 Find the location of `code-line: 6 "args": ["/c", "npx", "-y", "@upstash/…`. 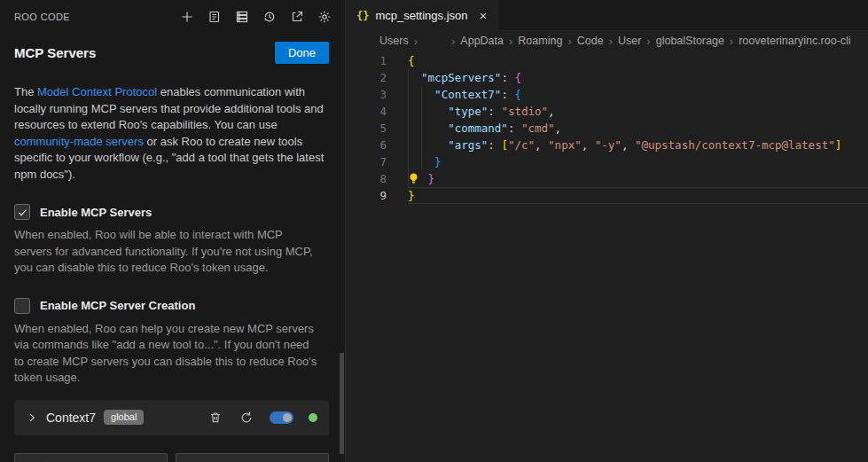

code-line: 6 "args": ["/c", "npx", "-y", "@upstash/… is located at coordinates (606, 145).